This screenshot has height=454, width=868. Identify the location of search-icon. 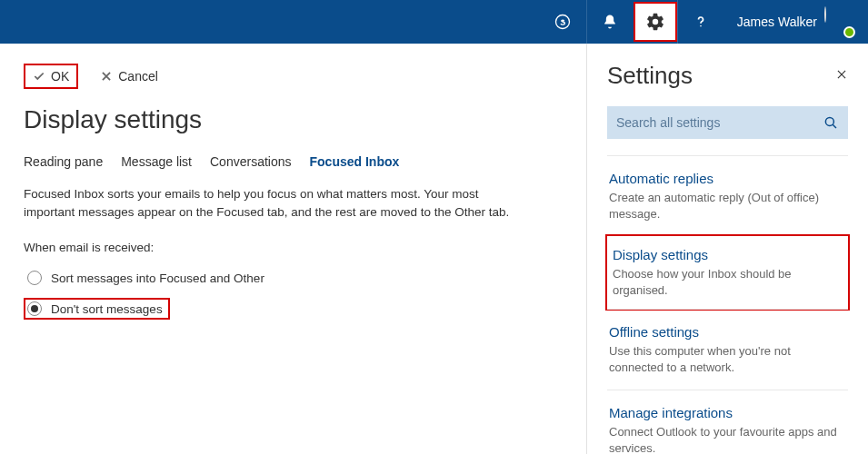
(831, 123).